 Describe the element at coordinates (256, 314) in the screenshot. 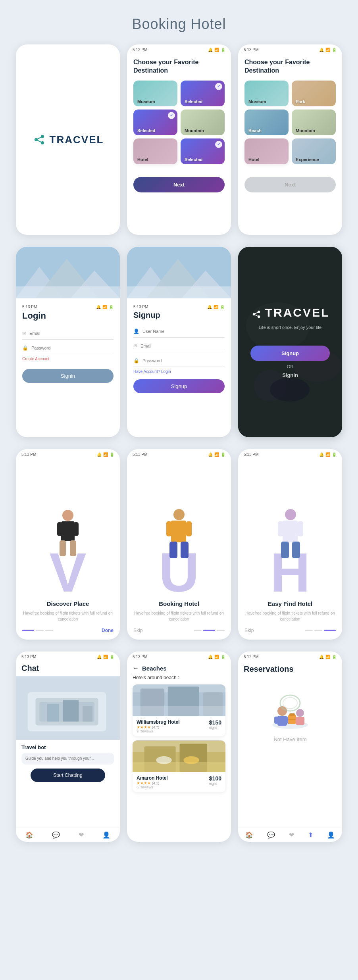

I see `dark-logo-icon` at that location.